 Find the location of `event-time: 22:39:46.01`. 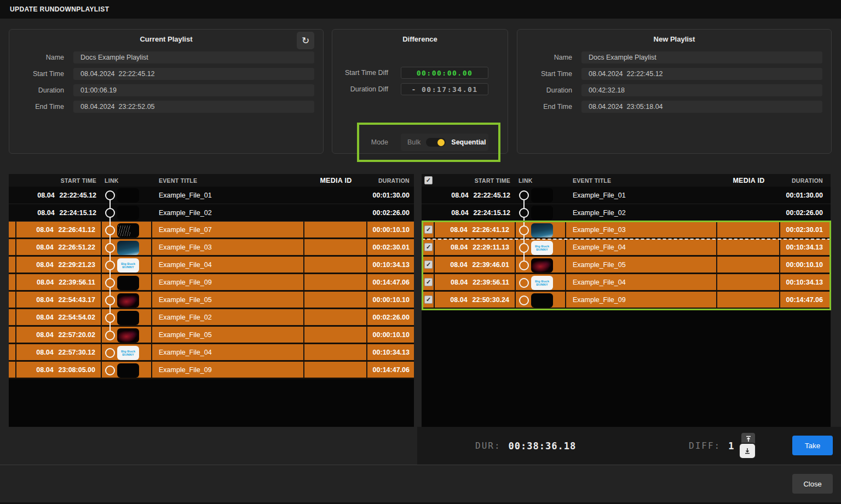

event-time: 22:39:46.01 is located at coordinates (491, 265).